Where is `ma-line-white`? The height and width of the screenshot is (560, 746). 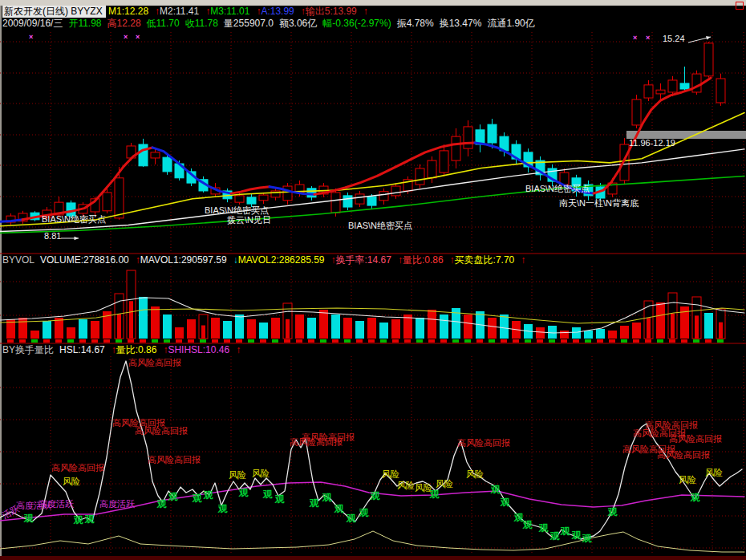
ma-line-white is located at coordinates (372, 191).